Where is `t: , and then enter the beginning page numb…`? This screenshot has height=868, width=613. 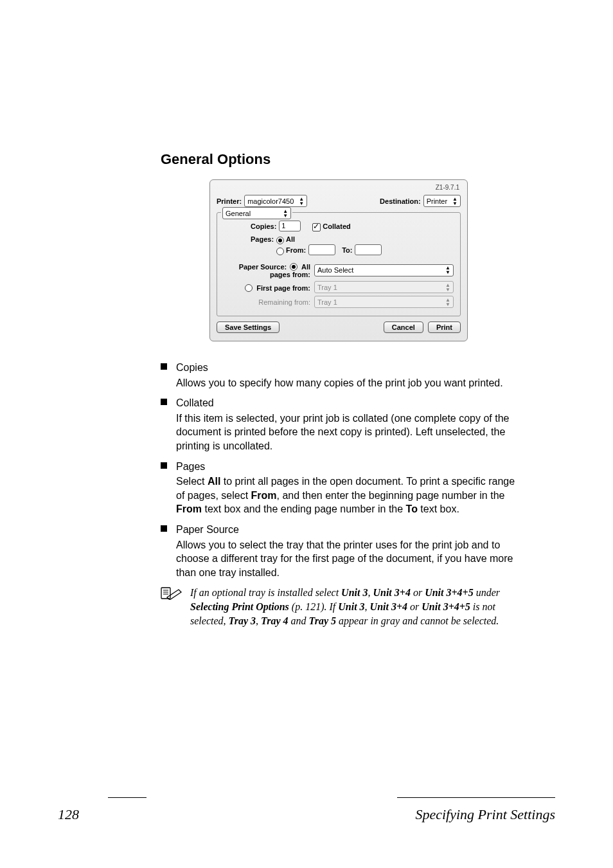 t: , and then enter the beginning page numb… is located at coordinates (391, 495).